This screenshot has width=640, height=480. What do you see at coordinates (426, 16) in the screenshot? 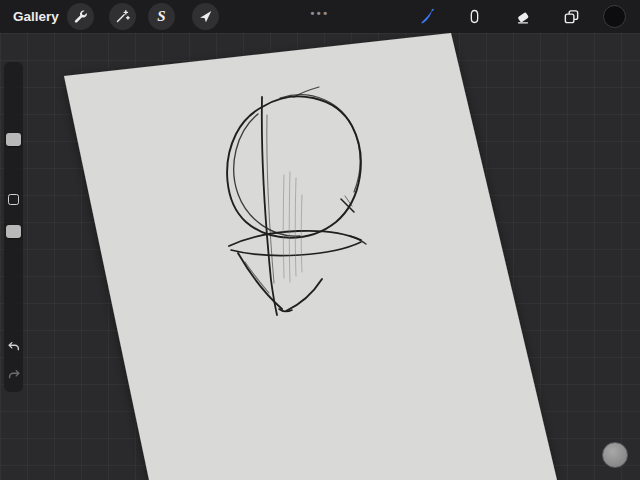
I see `paint-tool-button` at bounding box center [426, 16].